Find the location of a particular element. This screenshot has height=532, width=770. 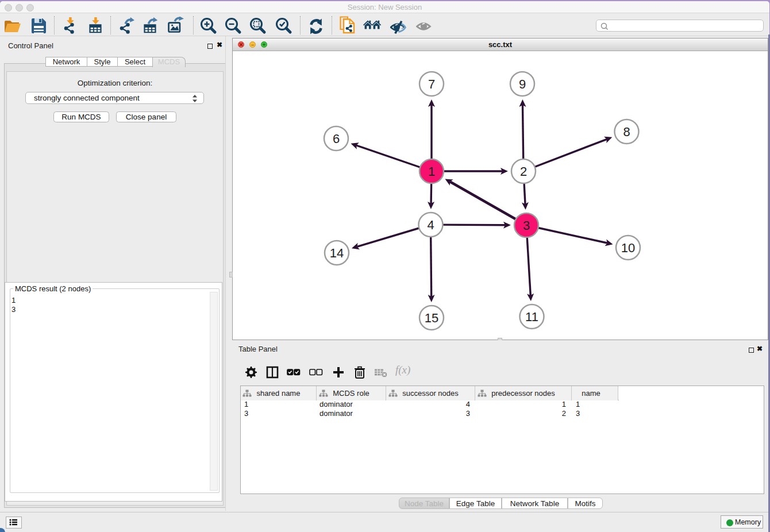

svg-text: 14 is located at coordinates (337, 253).